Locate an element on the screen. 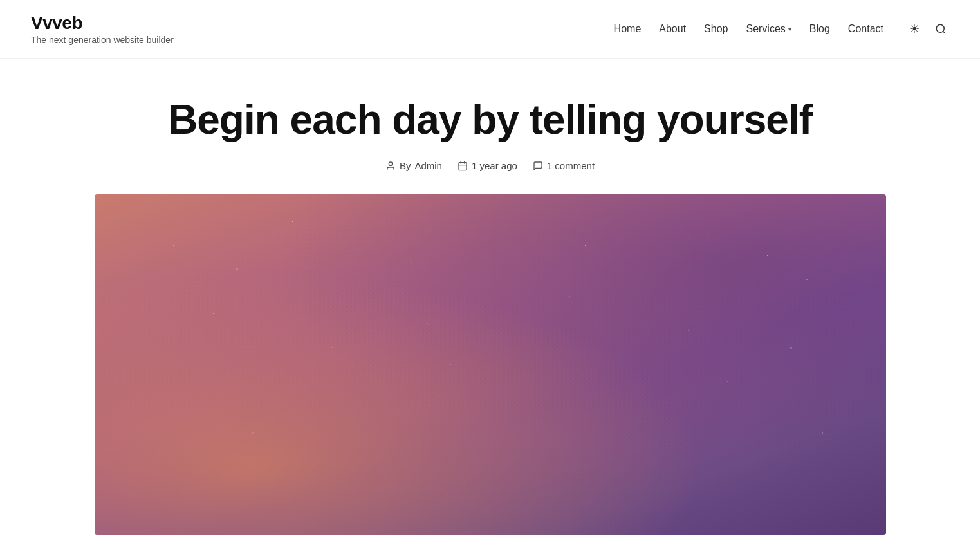 The width and height of the screenshot is (980, 548). search-button is located at coordinates (941, 29).